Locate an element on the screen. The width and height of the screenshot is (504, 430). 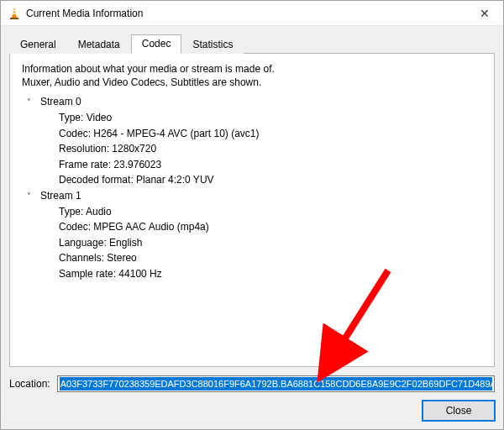
bottom-bar: Location: A03F3733F770238359EDAFD3C88016… is located at coordinates (252, 394).